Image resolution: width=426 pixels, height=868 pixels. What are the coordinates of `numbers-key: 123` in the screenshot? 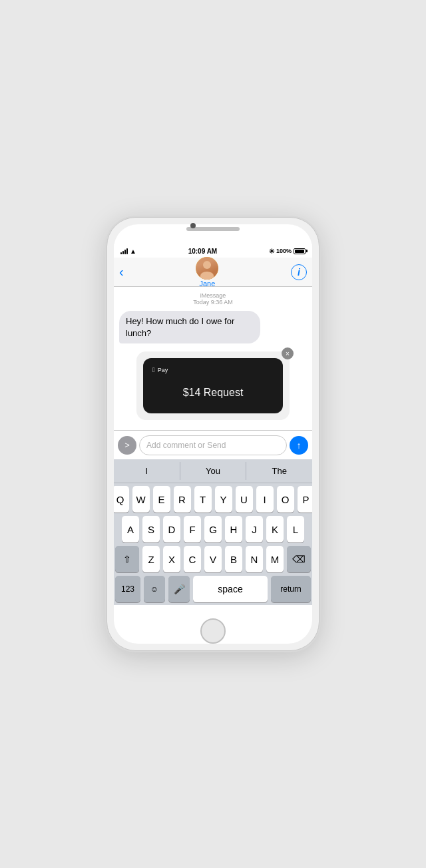 It's located at (128, 589).